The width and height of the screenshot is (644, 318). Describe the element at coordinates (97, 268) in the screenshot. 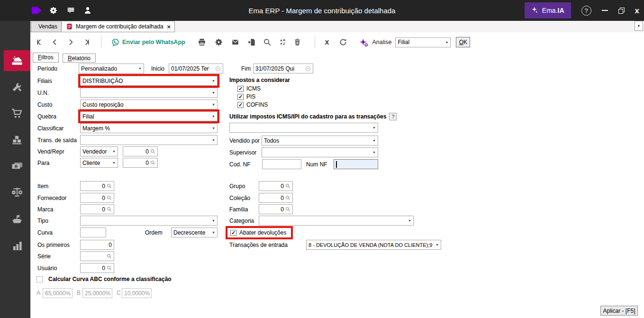

I see `usuario-field: 0` at that location.